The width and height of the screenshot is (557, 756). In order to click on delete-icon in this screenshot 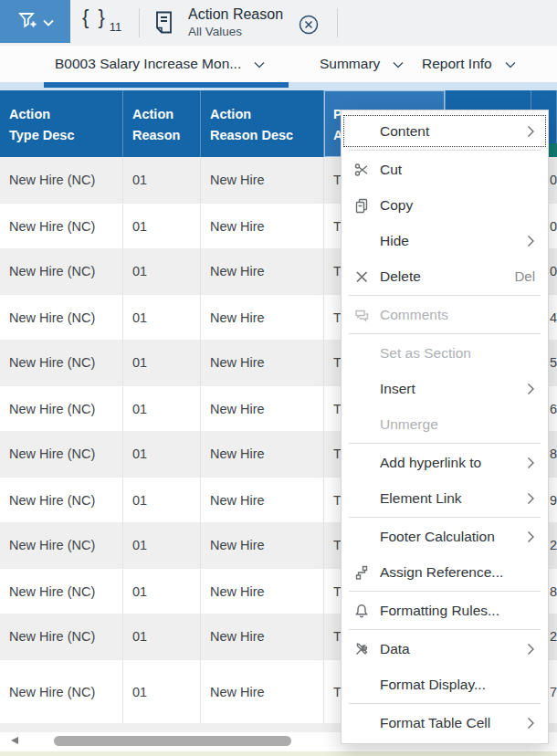, I will do `click(362, 276)`.